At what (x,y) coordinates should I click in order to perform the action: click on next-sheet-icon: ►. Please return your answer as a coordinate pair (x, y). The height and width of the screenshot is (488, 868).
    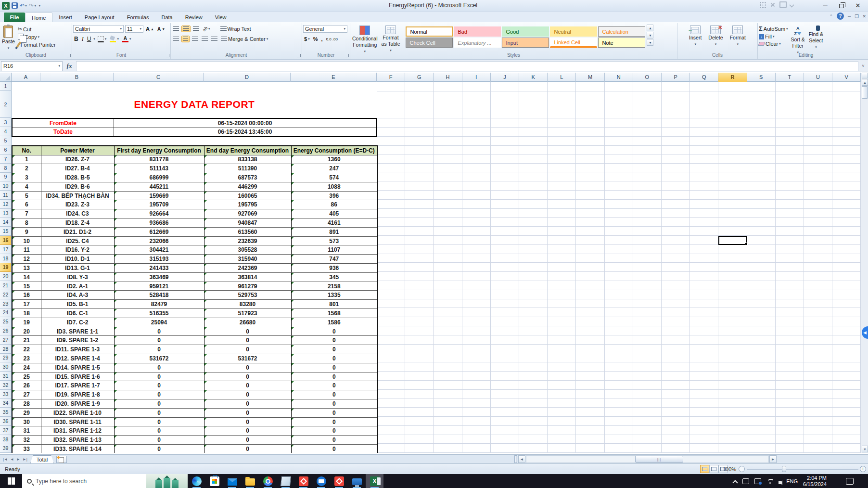
    Looking at the image, I should click on (18, 459).